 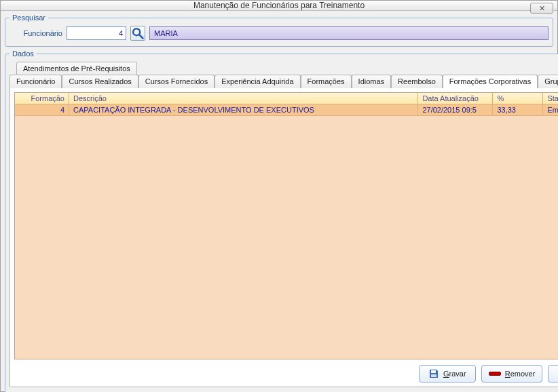 What do you see at coordinates (42, 110) in the screenshot?
I see `cell-formacao: 4` at bounding box center [42, 110].